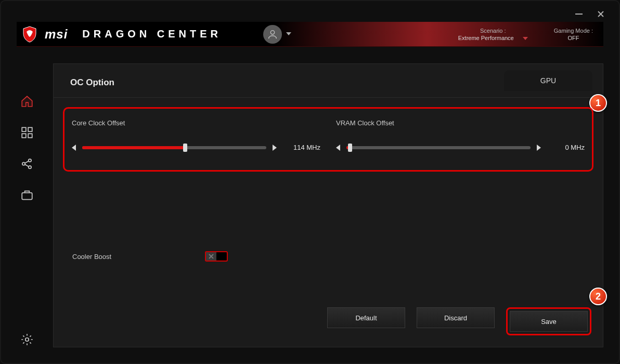 This screenshot has width=620, height=364. Describe the element at coordinates (573, 31) in the screenshot. I see `gaming-mode-label: Gaming Mode :` at that location.